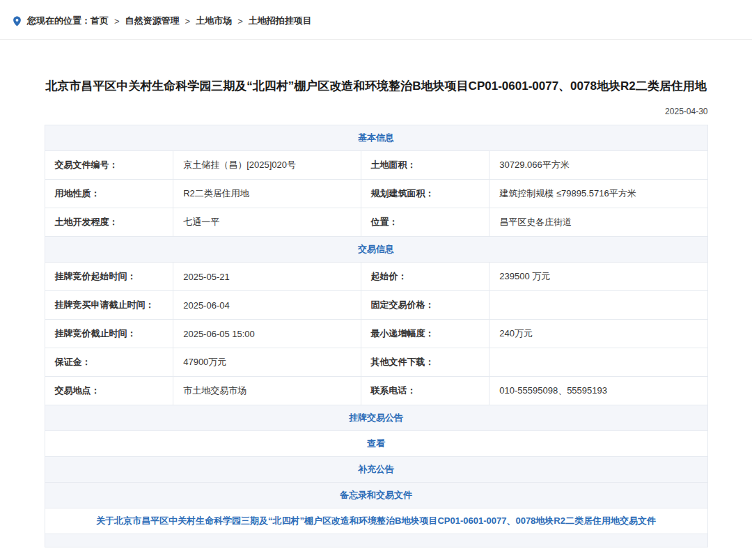  Describe the element at coordinates (100, 21) in the screenshot. I see `breadcrumb-item-home: 首页` at that location.